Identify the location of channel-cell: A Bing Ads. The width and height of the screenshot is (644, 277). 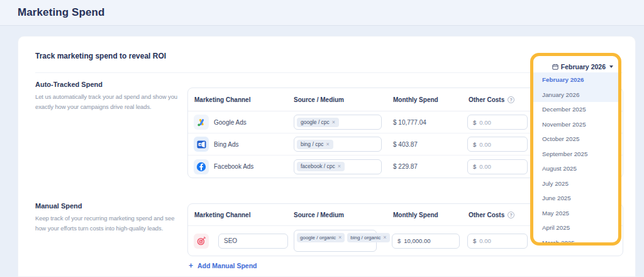
(238, 144).